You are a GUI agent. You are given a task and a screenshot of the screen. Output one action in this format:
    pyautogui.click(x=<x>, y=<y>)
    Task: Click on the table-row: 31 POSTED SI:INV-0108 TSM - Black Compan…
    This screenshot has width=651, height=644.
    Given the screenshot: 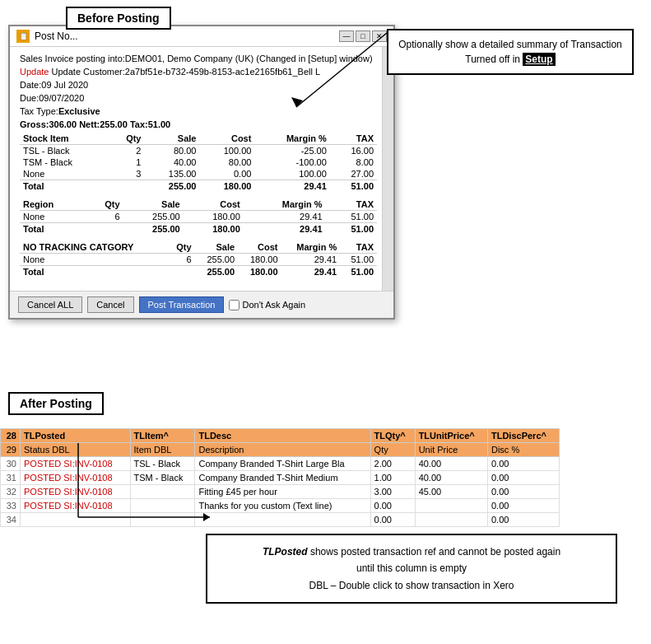 What is the action you would take?
    pyautogui.click(x=280, y=478)
    